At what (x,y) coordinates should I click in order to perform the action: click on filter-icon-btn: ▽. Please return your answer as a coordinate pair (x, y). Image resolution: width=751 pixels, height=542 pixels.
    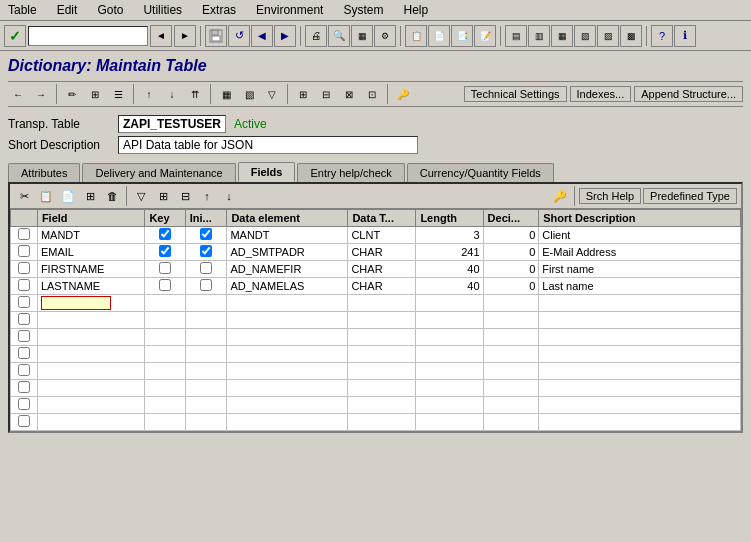
    Looking at the image, I should click on (272, 94).